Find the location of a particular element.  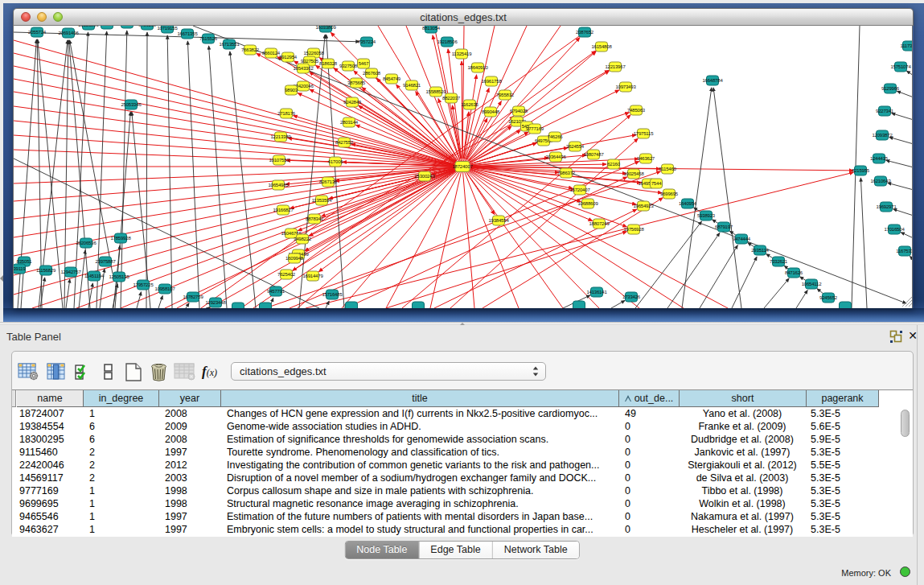

table-cell: Genome-wide association studies in ADHD. is located at coordinates (422, 426).